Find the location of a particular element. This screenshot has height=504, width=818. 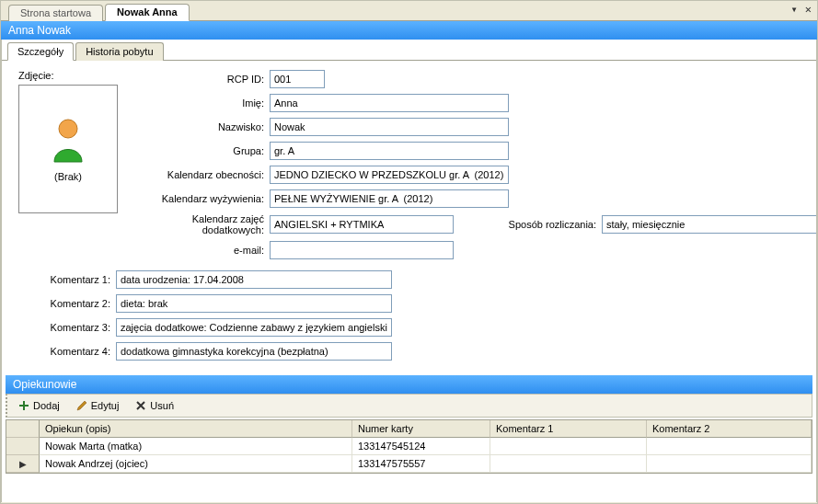

photo-placeholder-text: (Brak) is located at coordinates (68, 177).